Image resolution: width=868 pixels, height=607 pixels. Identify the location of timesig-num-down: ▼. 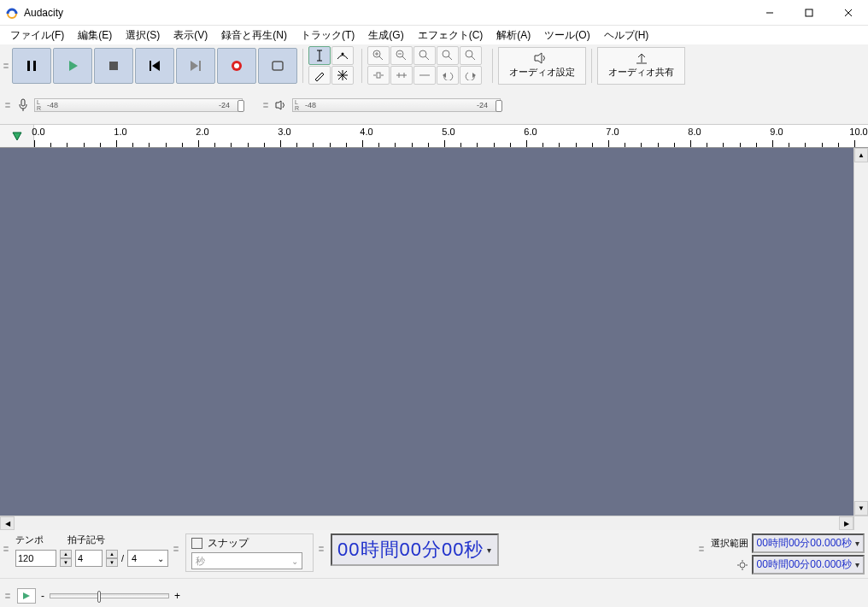
(112, 563).